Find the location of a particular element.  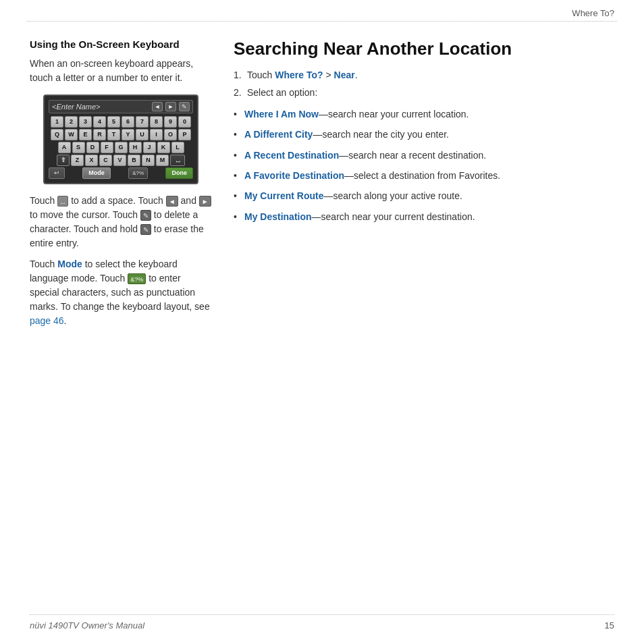

step-2: 2. Select an option: is located at coordinates (424, 92).